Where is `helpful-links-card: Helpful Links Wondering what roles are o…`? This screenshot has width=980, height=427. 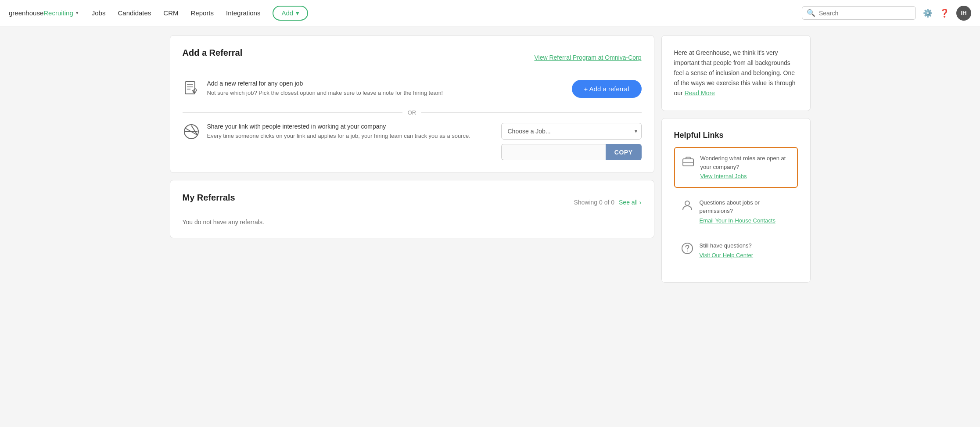
helpful-links-card: Helpful Links Wondering what roles are o… is located at coordinates (736, 200).